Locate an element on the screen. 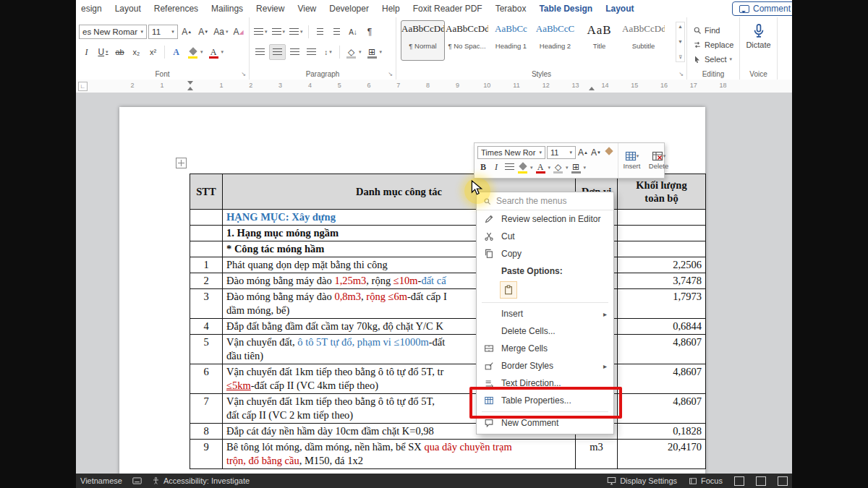  style-heading-2: AaBbCcCHeading 2 is located at coordinates (556, 40).